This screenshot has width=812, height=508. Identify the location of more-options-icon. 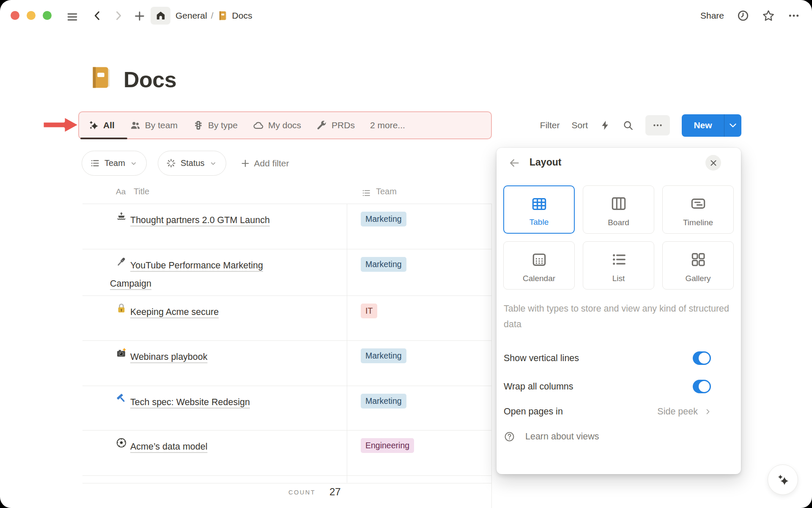
(794, 16).